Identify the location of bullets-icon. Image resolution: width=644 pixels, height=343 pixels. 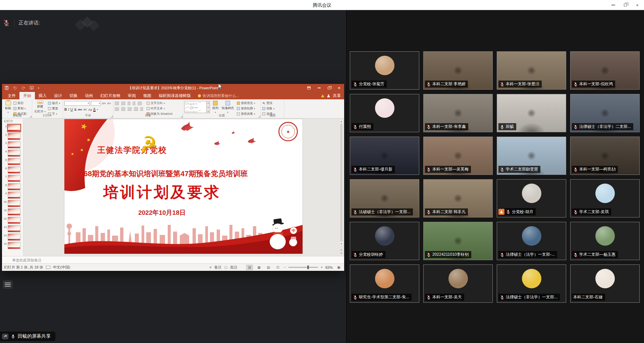
(117, 103).